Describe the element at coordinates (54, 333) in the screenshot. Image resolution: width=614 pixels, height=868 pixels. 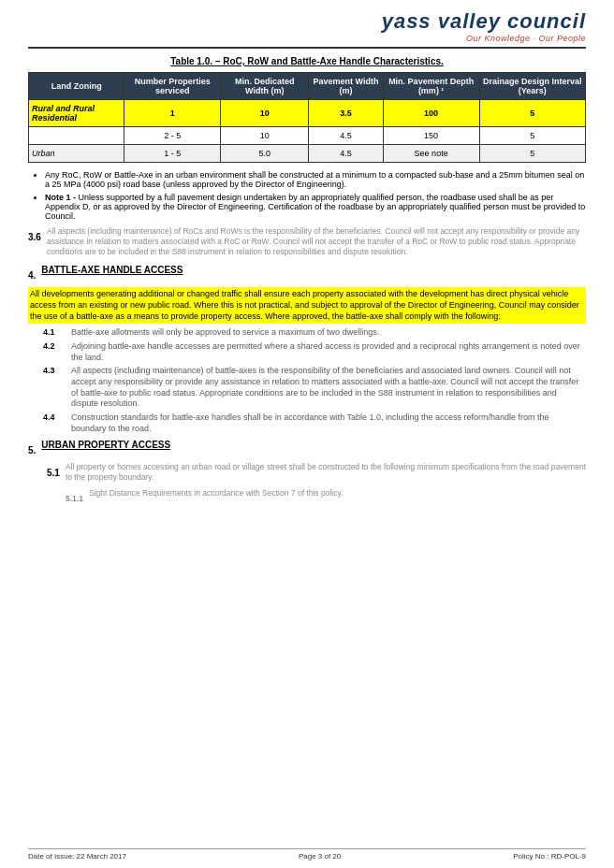
I see `sub-item-num: 4.1` at that location.